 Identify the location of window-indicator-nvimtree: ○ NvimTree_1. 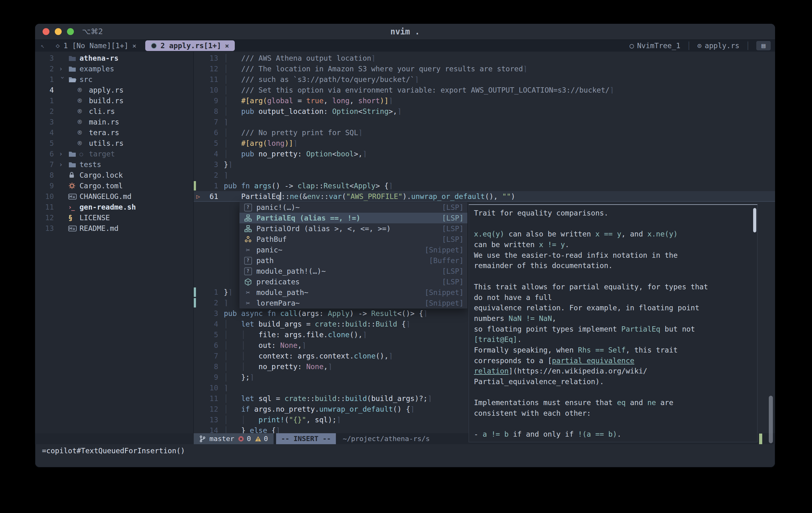
(655, 46).